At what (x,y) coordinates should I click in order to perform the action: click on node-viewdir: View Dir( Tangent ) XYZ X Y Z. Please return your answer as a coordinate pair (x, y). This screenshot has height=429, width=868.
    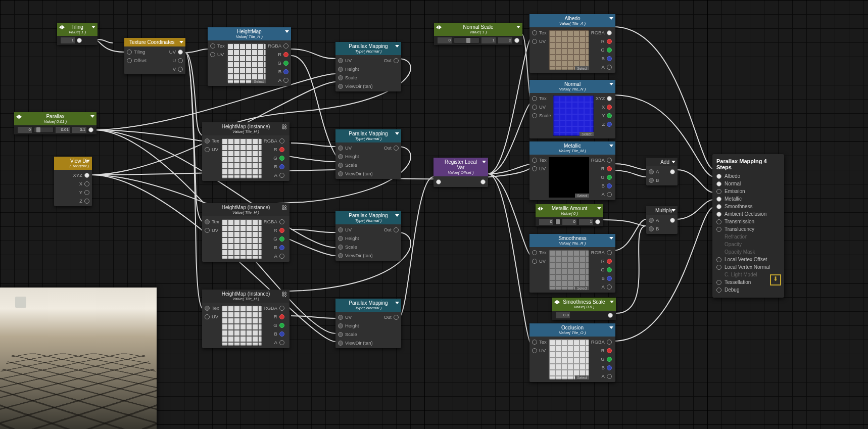
    Looking at the image, I should click on (73, 181).